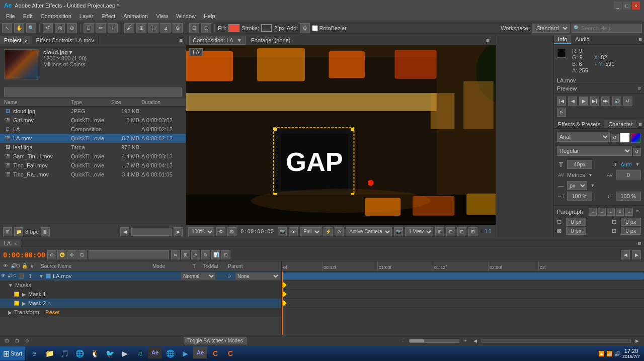 This screenshot has width=644, height=361. Describe the element at coordinates (93, 92) in the screenshot. I see `project-search-input` at that location.